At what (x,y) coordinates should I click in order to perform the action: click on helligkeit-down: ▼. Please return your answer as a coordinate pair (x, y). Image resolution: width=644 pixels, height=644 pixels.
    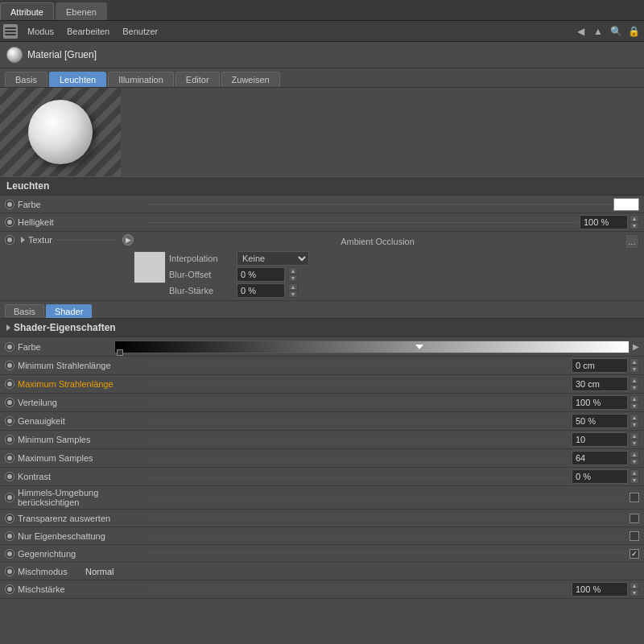
    Looking at the image, I should click on (634, 225).